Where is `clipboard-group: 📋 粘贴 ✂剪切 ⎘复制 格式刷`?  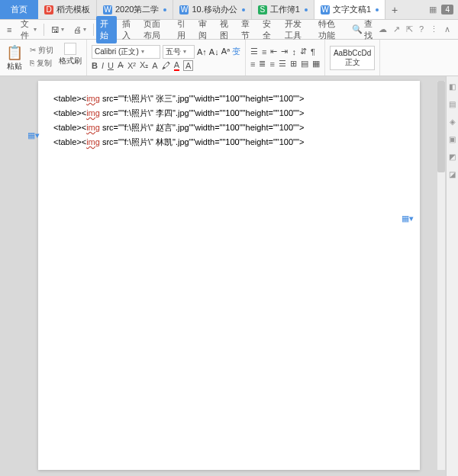
clipboard-group: 📋 粘贴 ✂剪切 ⎘复制 格式刷 is located at coordinates (44, 58).